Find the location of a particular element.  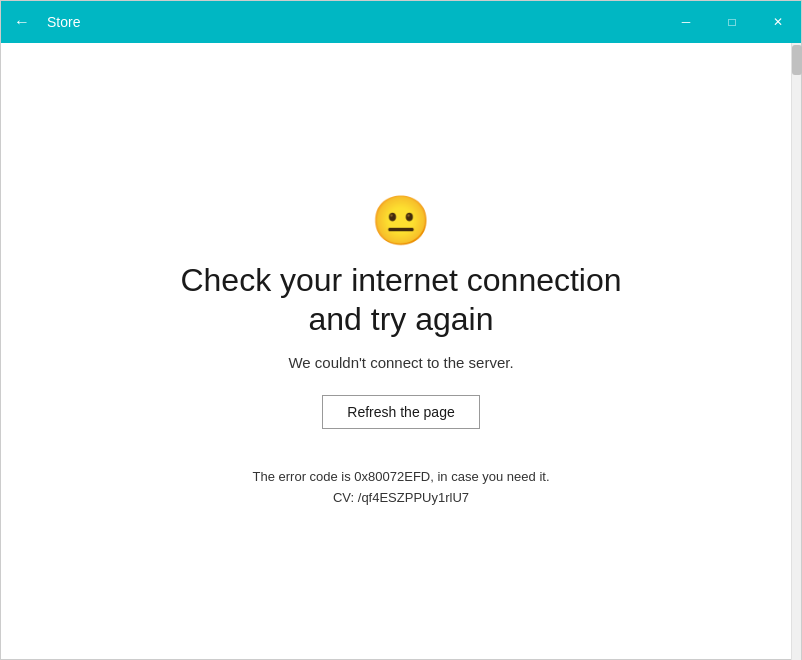

error-face-icon: 😐 is located at coordinates (401, 221).